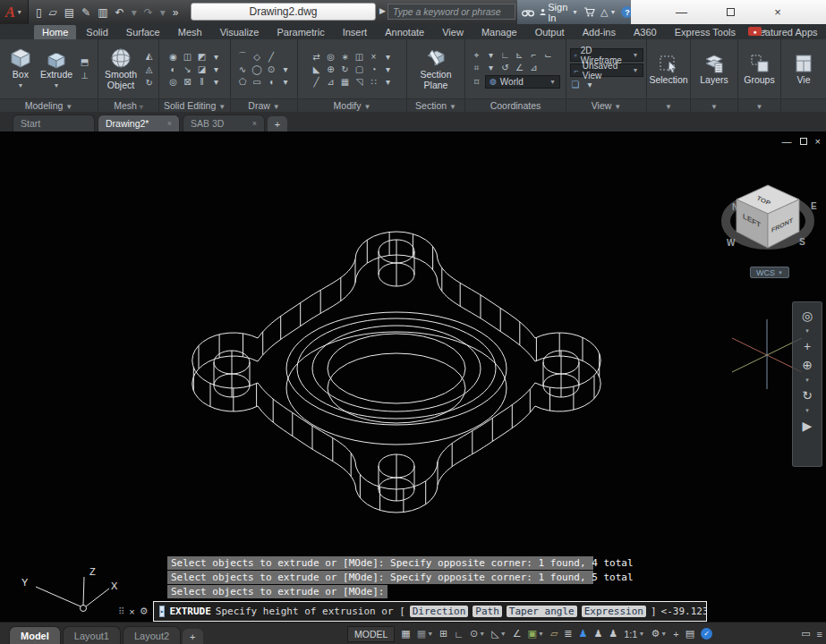  What do you see at coordinates (163, 612) in the screenshot?
I see `recent-commands-icon: ▸` at bounding box center [163, 612].